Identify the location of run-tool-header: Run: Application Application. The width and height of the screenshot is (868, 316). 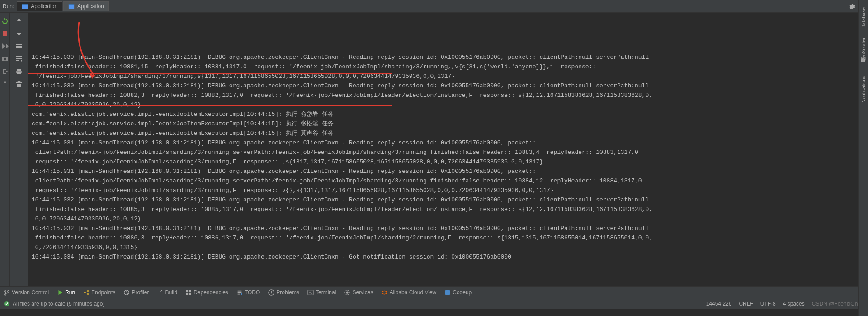
(434, 6).